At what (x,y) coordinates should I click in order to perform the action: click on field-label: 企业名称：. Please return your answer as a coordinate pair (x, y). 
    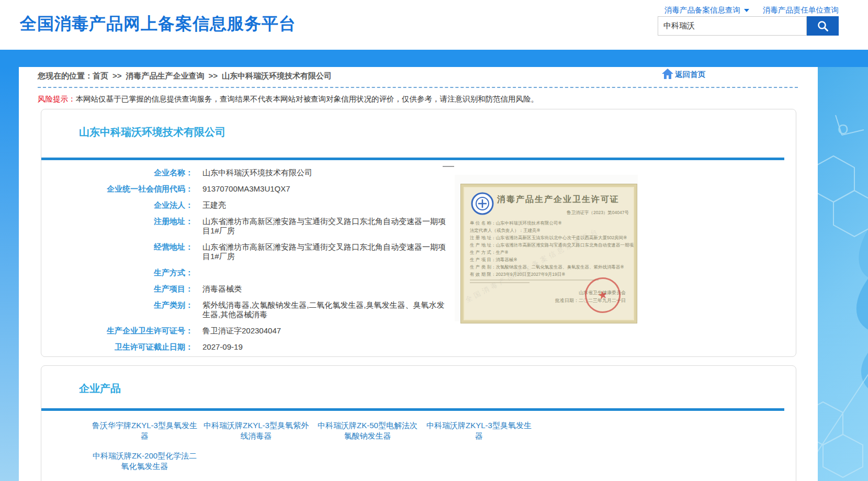
    Looking at the image, I should click on (117, 173).